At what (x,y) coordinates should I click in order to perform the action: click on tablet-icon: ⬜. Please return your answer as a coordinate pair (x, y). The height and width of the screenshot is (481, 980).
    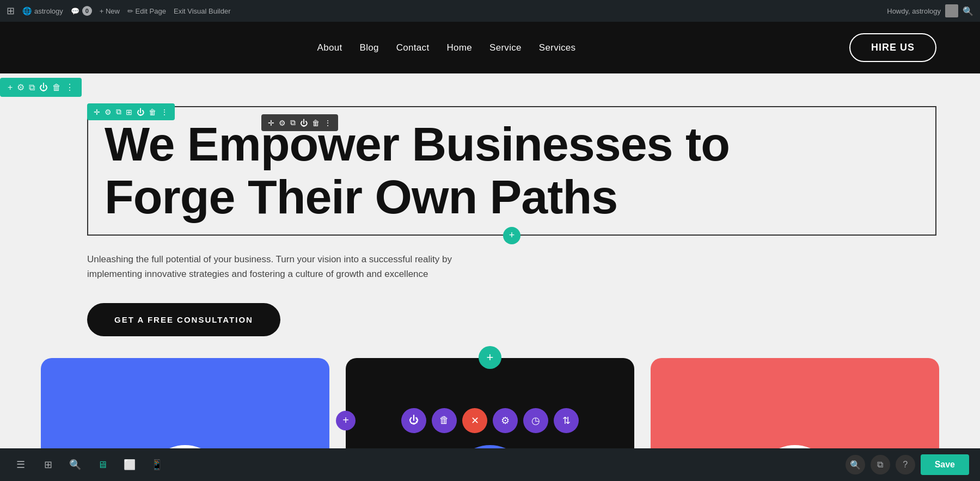
    Looking at the image, I should click on (130, 465).